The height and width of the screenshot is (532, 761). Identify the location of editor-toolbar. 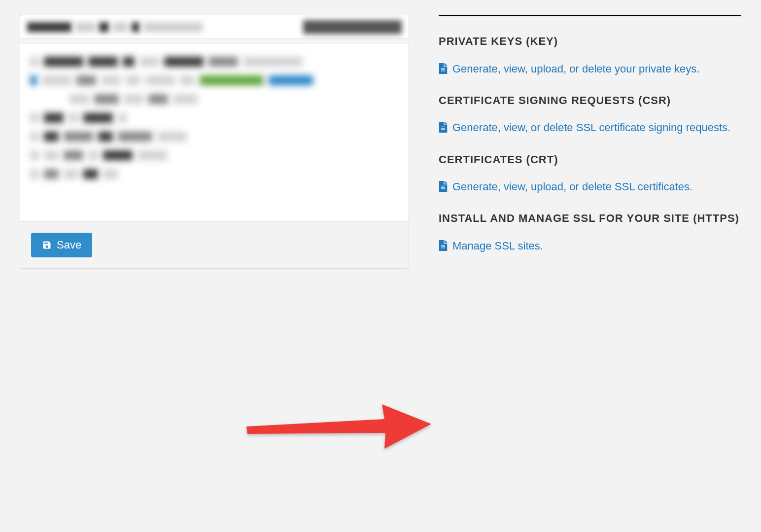
(214, 27).